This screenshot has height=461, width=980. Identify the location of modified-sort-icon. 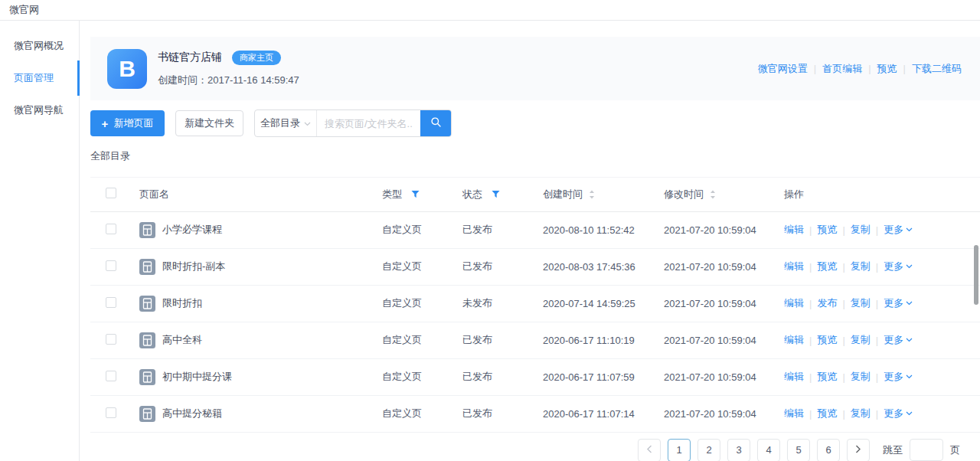
(713, 195).